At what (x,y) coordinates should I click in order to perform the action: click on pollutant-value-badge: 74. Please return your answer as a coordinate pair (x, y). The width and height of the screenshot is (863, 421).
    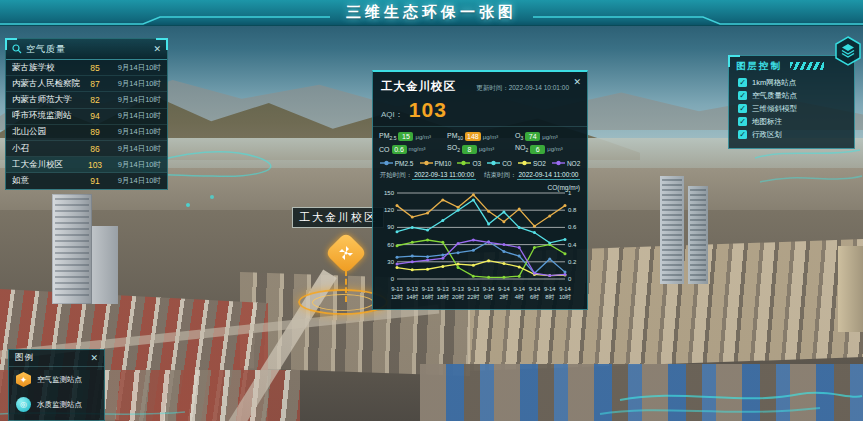
    Looking at the image, I should click on (532, 136).